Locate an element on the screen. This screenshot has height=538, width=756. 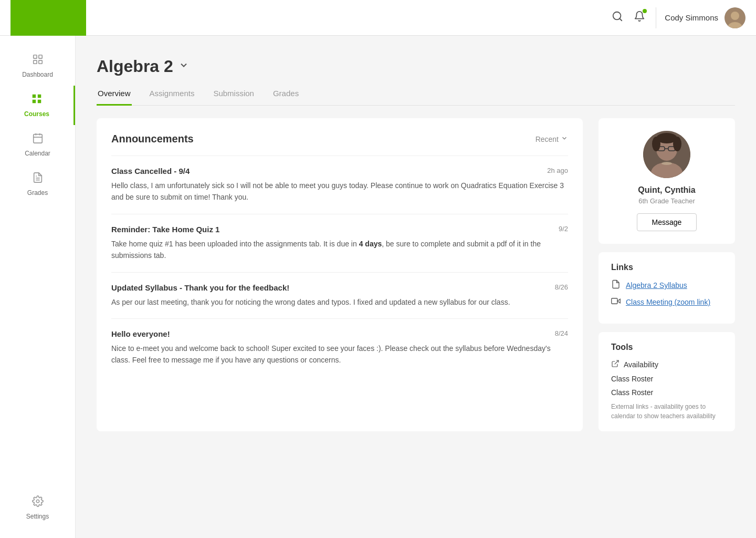
course-title-text: Algebra 2 is located at coordinates (135, 66).